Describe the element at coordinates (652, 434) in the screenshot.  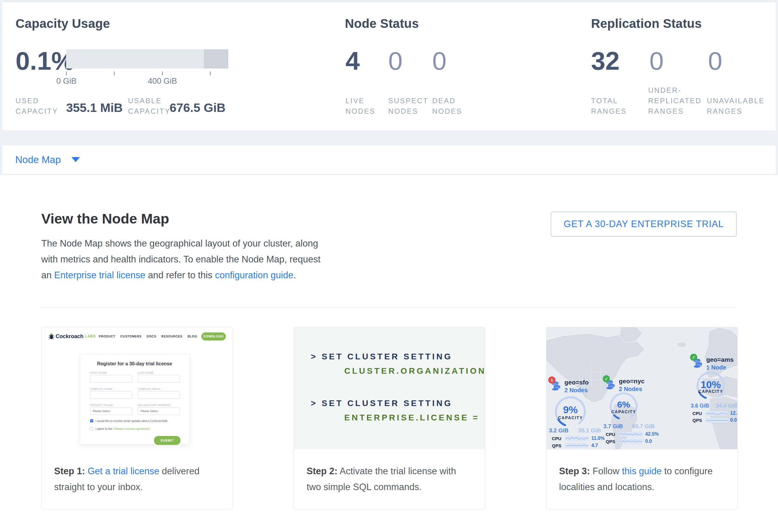
I see `cpu-value: 42.5%` at that location.